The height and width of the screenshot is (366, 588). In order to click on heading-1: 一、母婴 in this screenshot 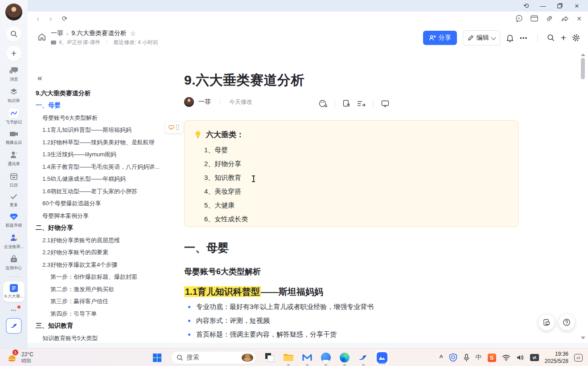, I will do `click(206, 248)`.